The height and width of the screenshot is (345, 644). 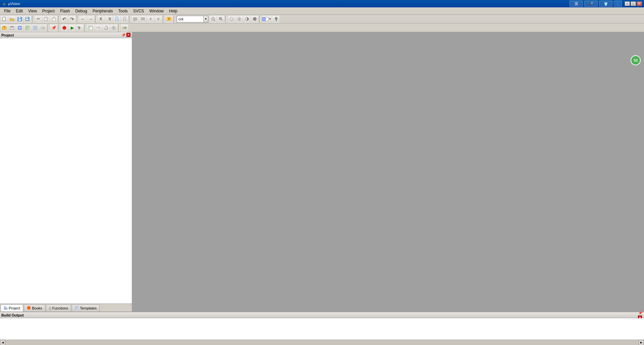 What do you see at coordinates (221, 19) in the screenshot?
I see `search-flags-button` at bounding box center [221, 19].